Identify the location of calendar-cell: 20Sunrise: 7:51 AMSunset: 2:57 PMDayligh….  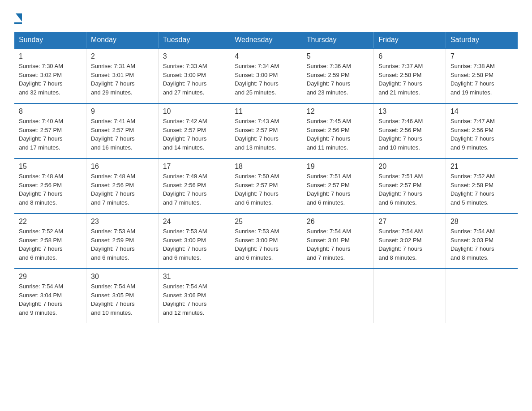
(410, 186).